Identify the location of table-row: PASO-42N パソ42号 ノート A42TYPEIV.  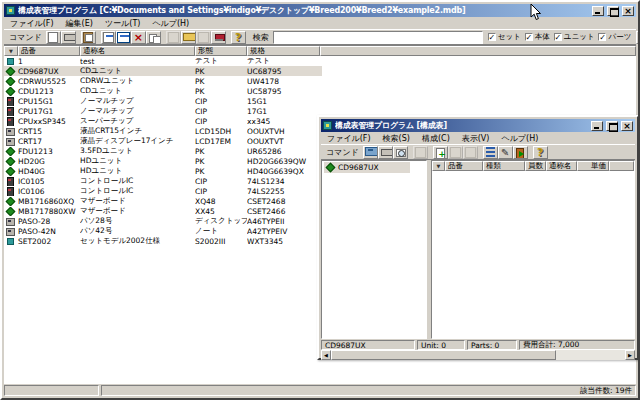
(163, 231).